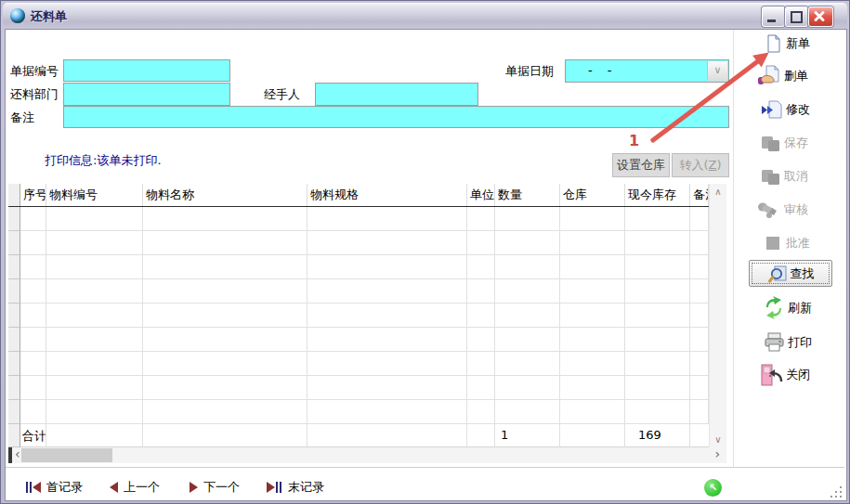  I want to click on maximize-button, so click(797, 17).